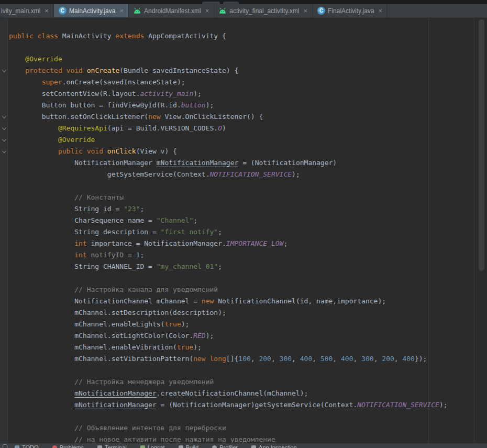 Image resolution: width=487 pixels, height=448 pixels. I want to click on tool-window-button-todo: TODO, so click(27, 445).